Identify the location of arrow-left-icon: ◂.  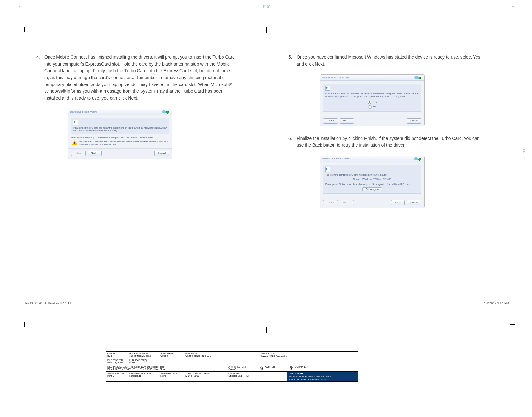
(20, 6).